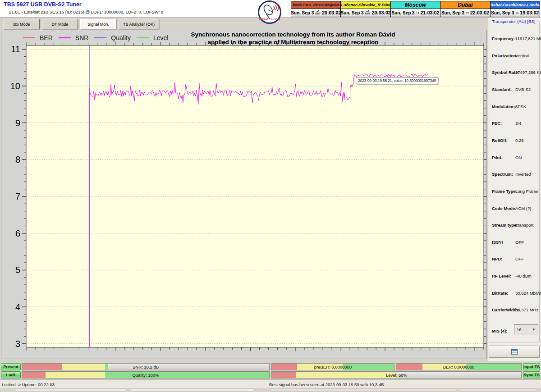 The height and width of the screenshot is (392, 541). I want to click on transponder-field: Standard:DVB-S2, so click(514, 90).